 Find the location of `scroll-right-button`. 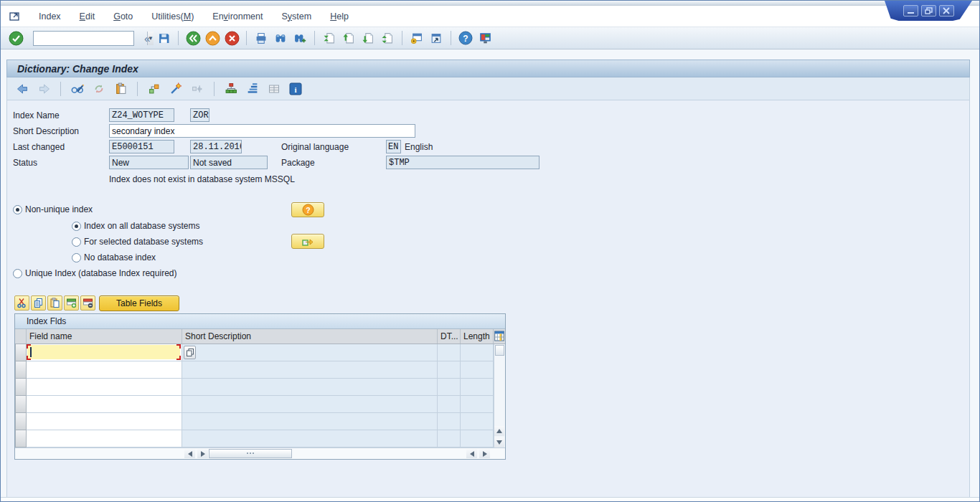

scroll-right-button is located at coordinates (202, 453).